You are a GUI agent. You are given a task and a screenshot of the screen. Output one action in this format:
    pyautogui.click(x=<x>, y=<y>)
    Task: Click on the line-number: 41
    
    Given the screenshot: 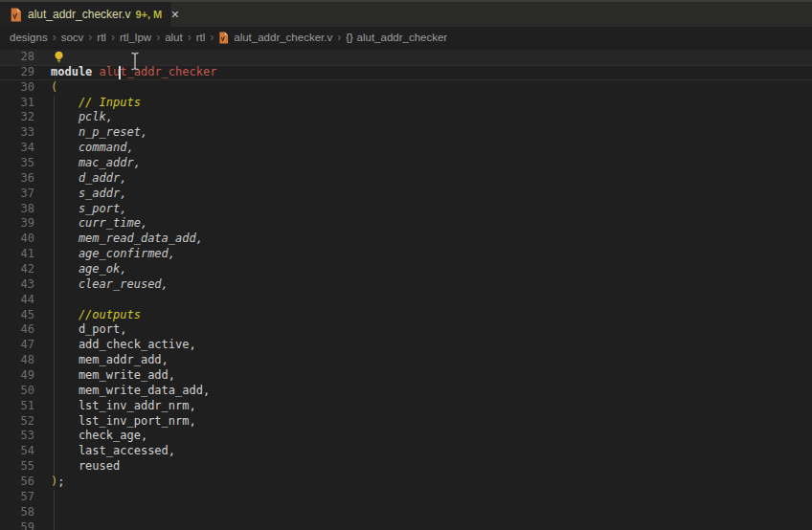 What is the action you would take?
    pyautogui.click(x=17, y=254)
    